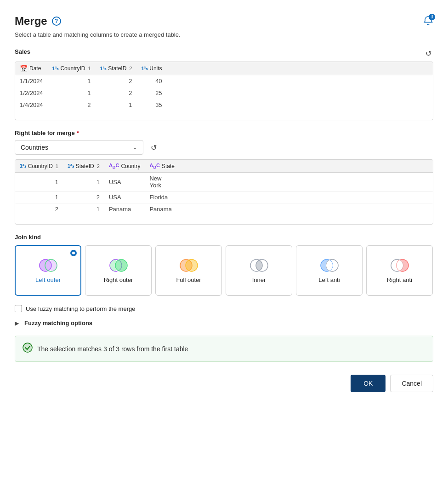 The height and width of the screenshot is (495, 448). Describe the element at coordinates (84, 166) in the screenshot. I see `countries-col-stateid: 1²₃ StateID 2` at that location.